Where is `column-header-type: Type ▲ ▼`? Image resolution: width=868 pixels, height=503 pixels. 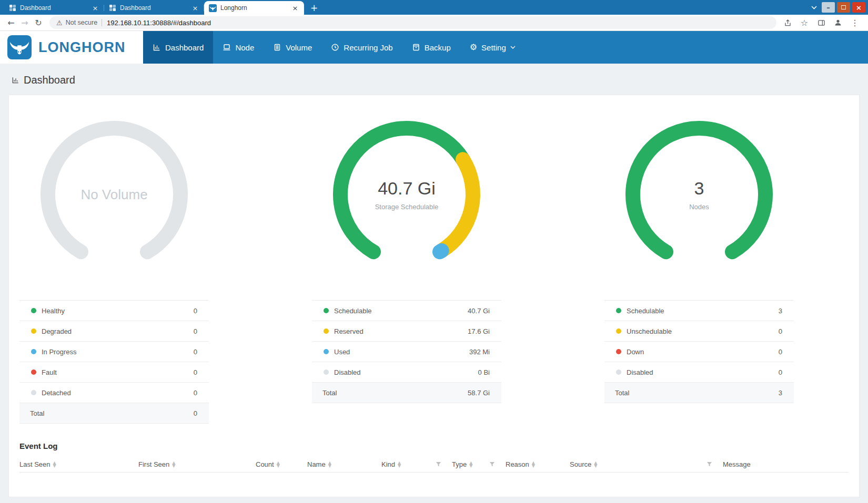 column-header-type: Type ▲ ▼ is located at coordinates (479, 465).